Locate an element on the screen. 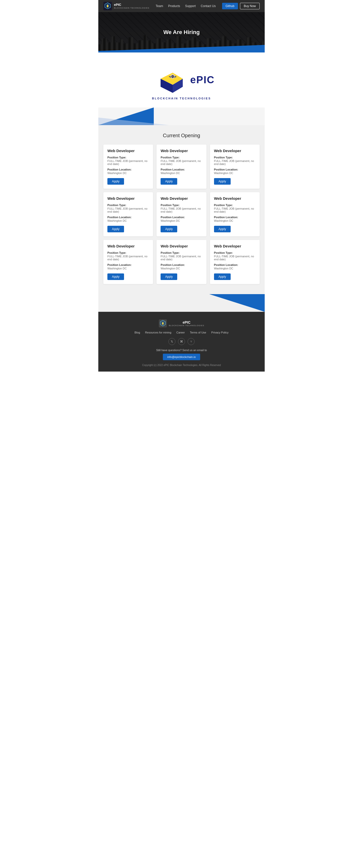 The image size is (363, 868). jobs-grid: Web Developer Position Type: FULL-TIME J… is located at coordinates (182, 214).